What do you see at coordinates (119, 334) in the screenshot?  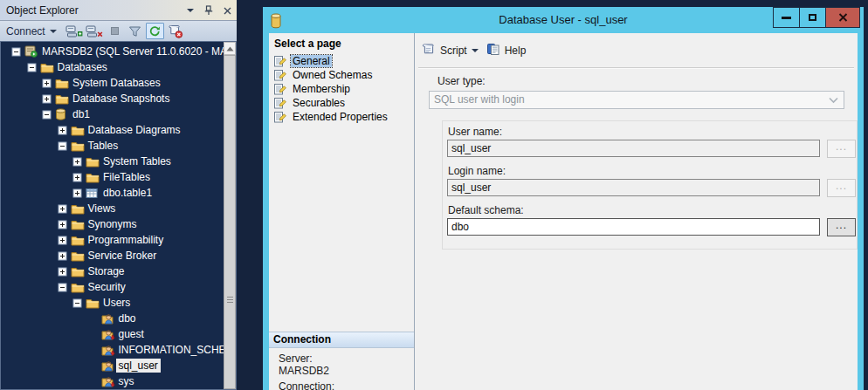 I see `tree-item-guest: guest` at bounding box center [119, 334].